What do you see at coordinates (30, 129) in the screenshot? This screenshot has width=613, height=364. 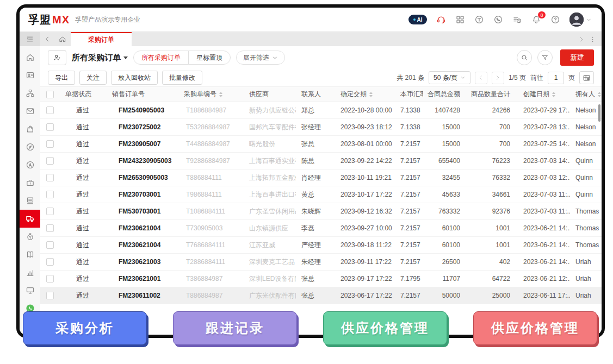 I see `sidebar-item-shopping-bag` at bounding box center [30, 129].